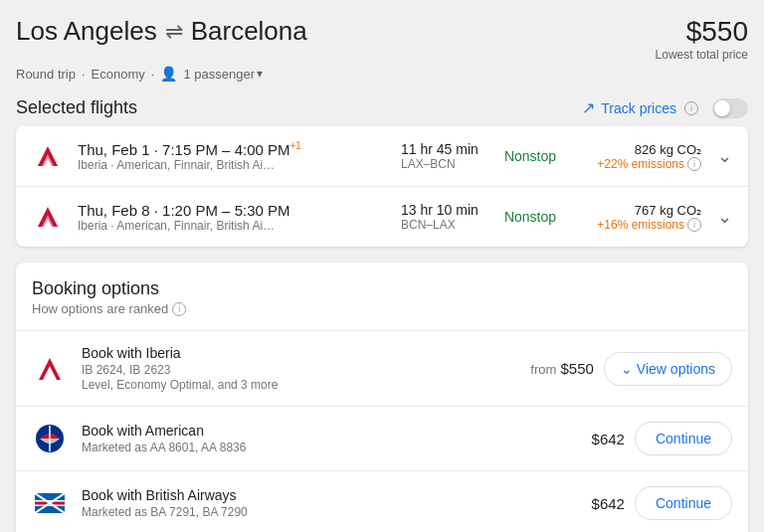 The height and width of the screenshot is (532, 764). What do you see at coordinates (691, 108) in the screenshot?
I see `track-prices-info-icon: i` at bounding box center [691, 108].